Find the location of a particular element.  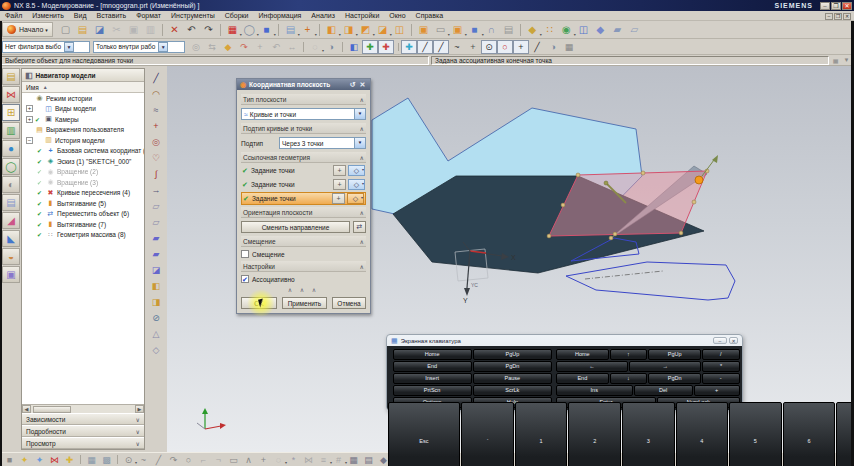

navigator-section-bar: Зависимости ∨ is located at coordinates (83, 419).